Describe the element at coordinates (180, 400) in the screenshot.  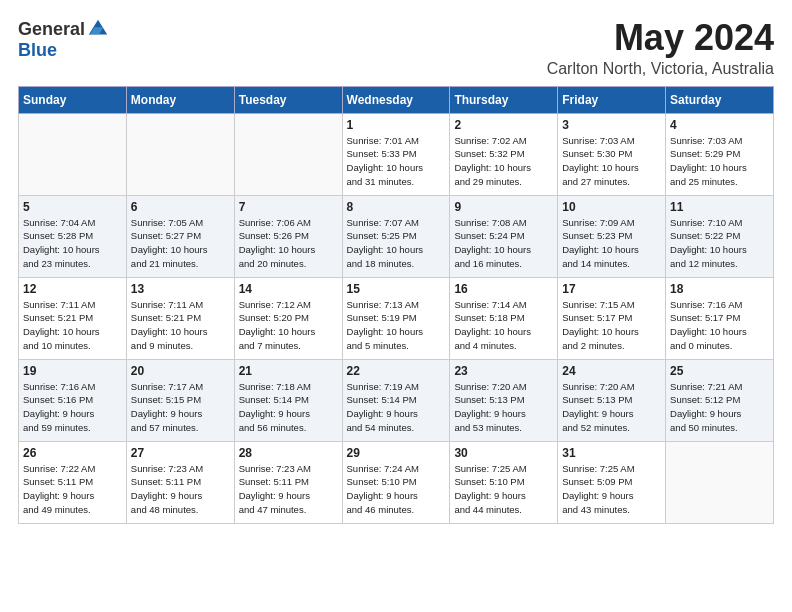
I see `calendar-cell: 20Sunrise: 7:17 AM Sunset: 5:15 PM Dayli…` at that location.